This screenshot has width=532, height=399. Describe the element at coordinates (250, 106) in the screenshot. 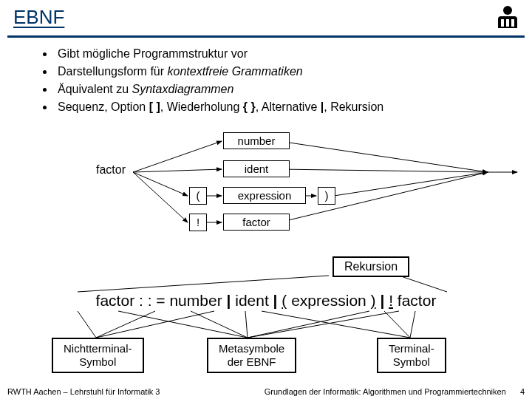

I see `ebnf-symbol: { }` at that location.